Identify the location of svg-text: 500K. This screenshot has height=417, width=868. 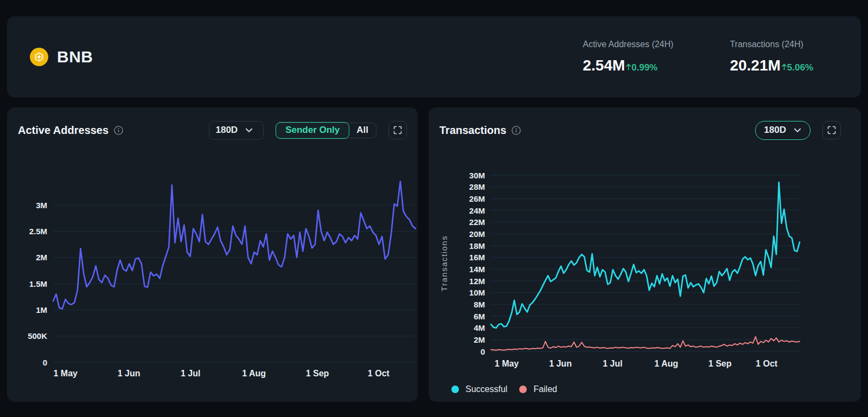
(37, 336).